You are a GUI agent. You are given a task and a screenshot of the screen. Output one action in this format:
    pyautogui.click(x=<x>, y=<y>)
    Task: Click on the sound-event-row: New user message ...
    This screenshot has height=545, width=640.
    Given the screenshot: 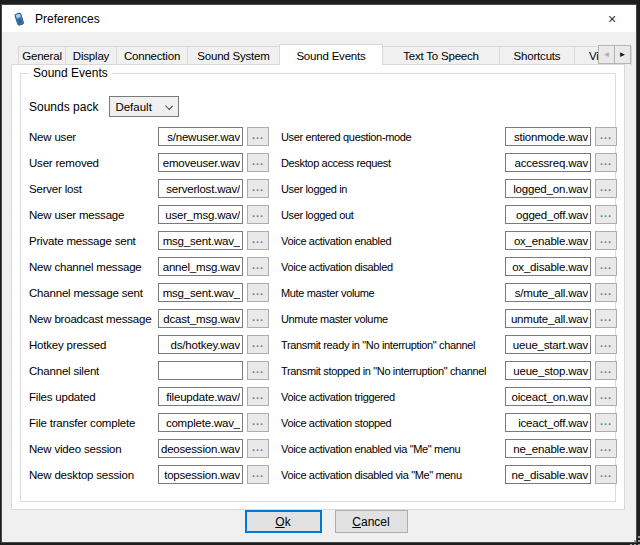 What is the action you would take?
    pyautogui.click(x=149, y=214)
    